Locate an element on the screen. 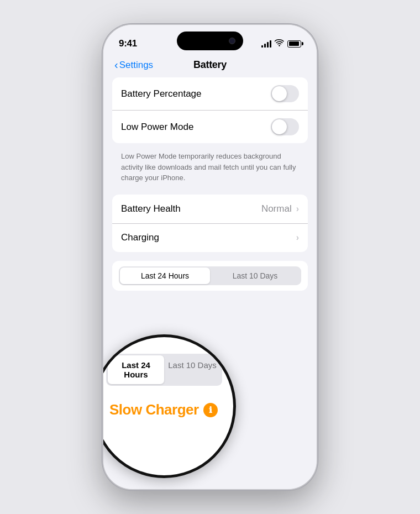 Image resolution: width=420 pixels, height=514 pixels. magnifier-circle: Last 24 Hours Last 10 Days Slow Charger … is located at coordinates (170, 406).